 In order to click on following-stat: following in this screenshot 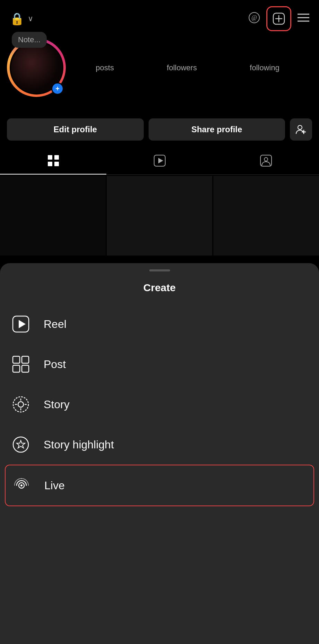, I will do `click(265, 68)`.